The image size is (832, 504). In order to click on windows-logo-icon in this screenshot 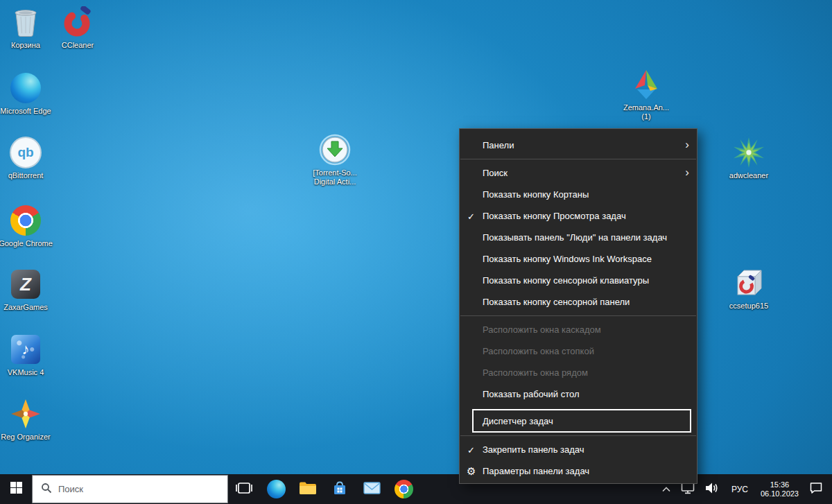, I will do `click(17, 489)`.